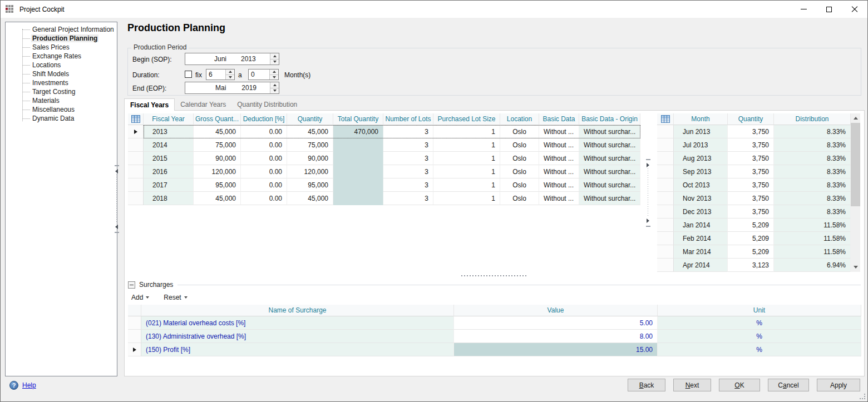 The width and height of the screenshot is (868, 402). What do you see at coordinates (556, 350) in the screenshot?
I see `cell-surcharge-value-selected: 15.00` at bounding box center [556, 350].